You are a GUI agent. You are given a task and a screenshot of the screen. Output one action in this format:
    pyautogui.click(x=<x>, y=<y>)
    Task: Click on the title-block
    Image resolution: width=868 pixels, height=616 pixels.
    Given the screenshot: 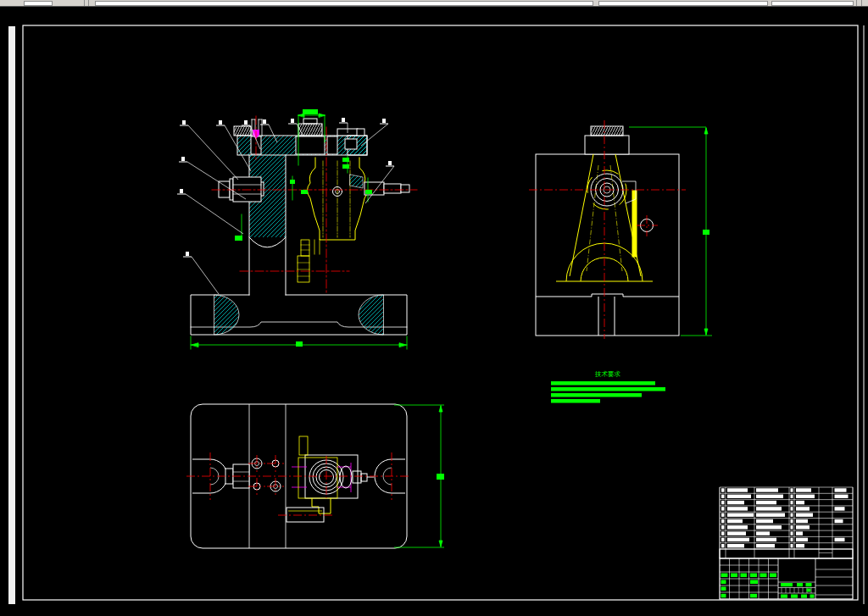 What is the action you would take?
    pyautogui.click(x=787, y=579)
    